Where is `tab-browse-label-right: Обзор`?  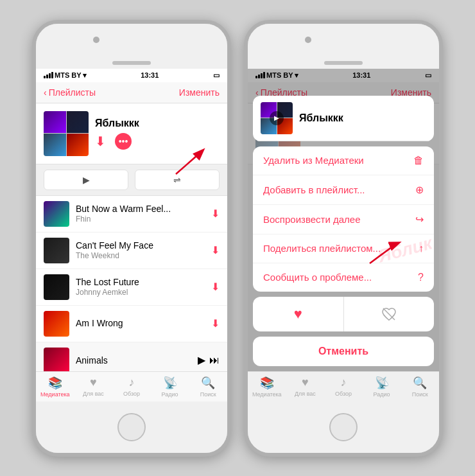 tab-browse-label-right: Обзор is located at coordinates (343, 394).